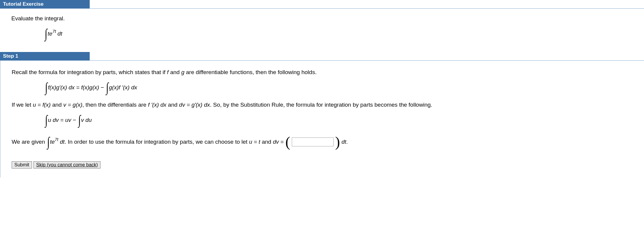  I want to click on formula1-minus: −, so click(103, 87).